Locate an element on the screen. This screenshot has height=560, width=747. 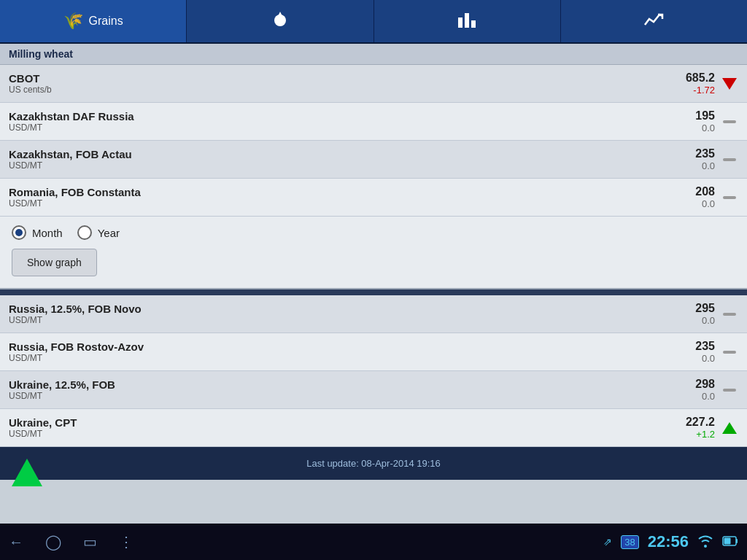
price-value-ukraine-cpt: 227.2 is located at coordinates (700, 422).